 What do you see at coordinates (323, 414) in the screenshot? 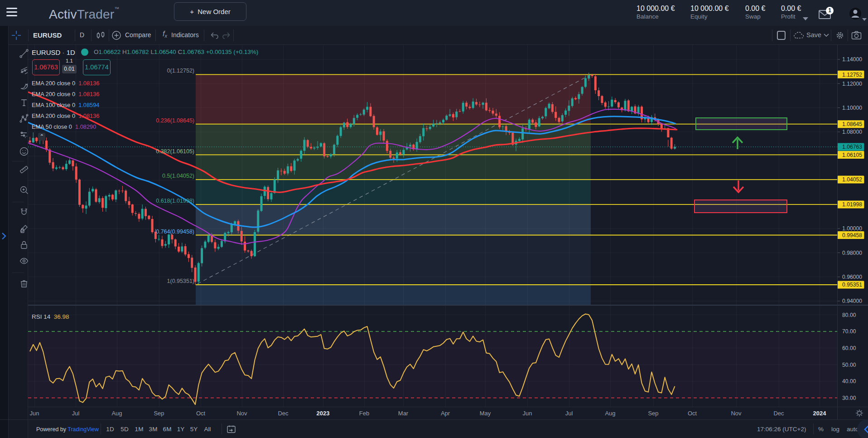
I see `svg-text: 2023` at bounding box center [323, 414].